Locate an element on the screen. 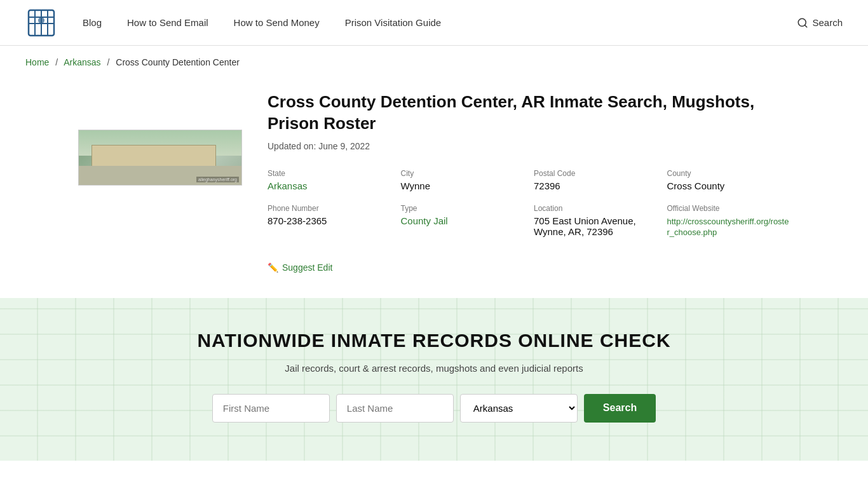  state-value: Arkansas is located at coordinates (329, 186).